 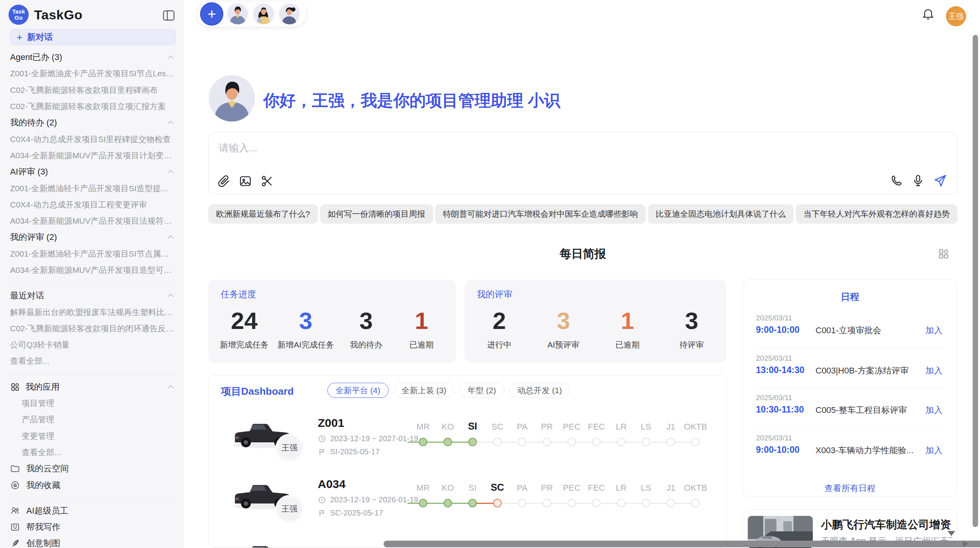 I want to click on sidebar-item: C02-飞腾新能源轻客改款项目立项汇报方案, so click(x=93, y=106).